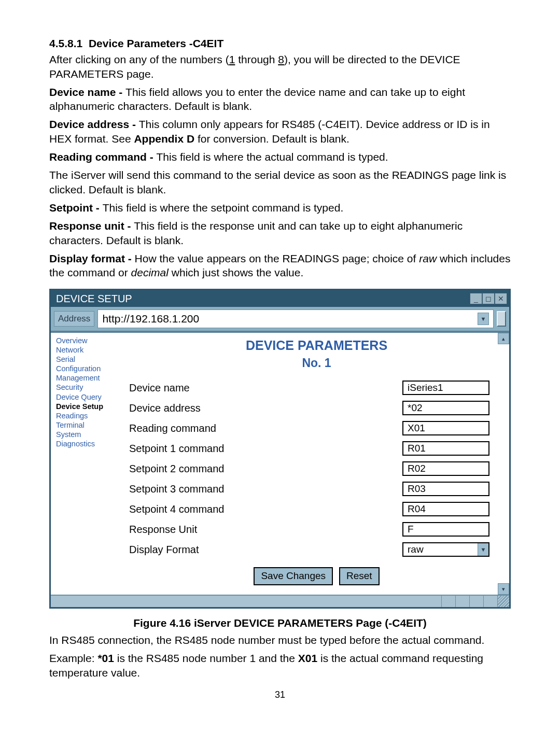 The width and height of the screenshot is (560, 732). Describe the element at coordinates (309, 529) in the screenshot. I see `form-row: Response UnitF` at that location.